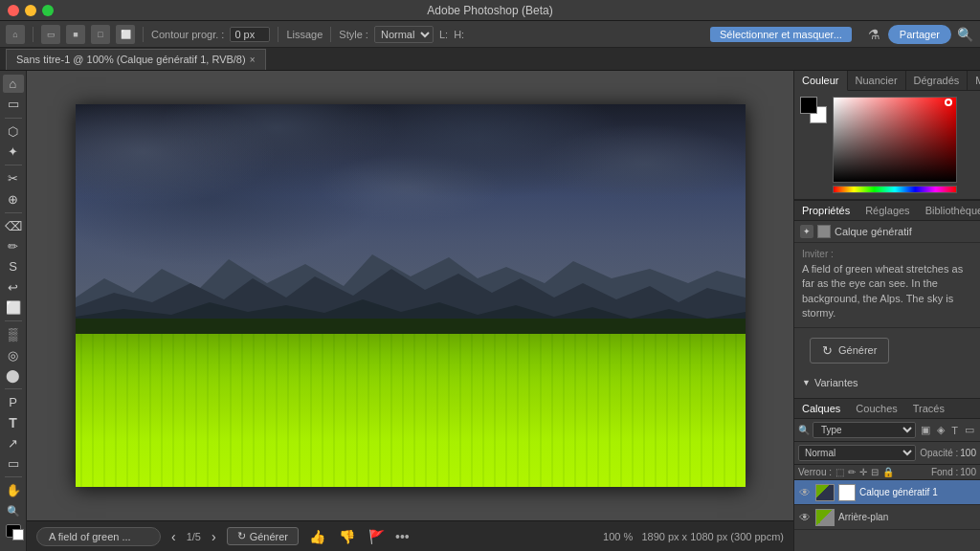  Describe the element at coordinates (887, 383) in the screenshot. I see `variantes-section: ▼ Variantes` at that location.